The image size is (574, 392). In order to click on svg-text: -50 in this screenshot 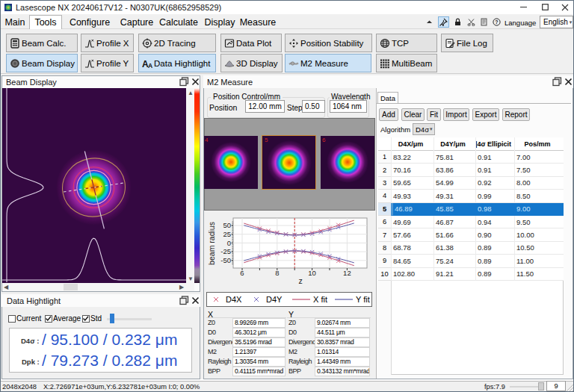, I will do `click(226, 260)`.